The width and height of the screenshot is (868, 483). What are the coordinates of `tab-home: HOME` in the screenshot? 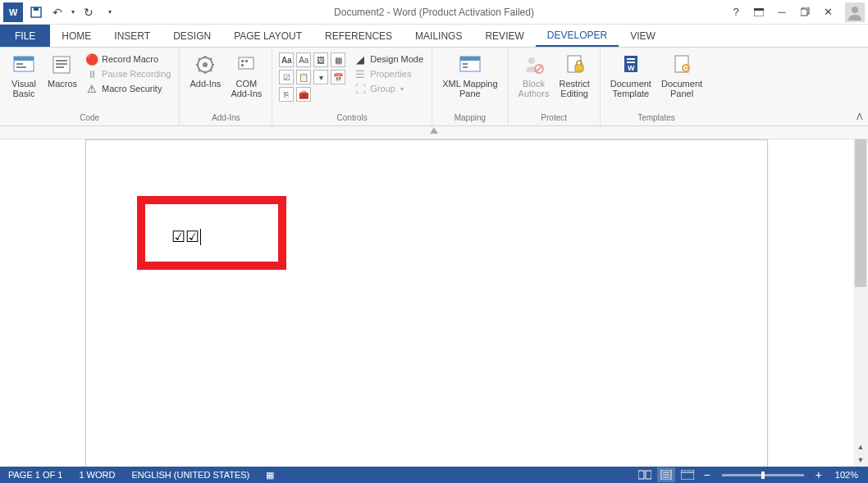 It's located at (76, 36).